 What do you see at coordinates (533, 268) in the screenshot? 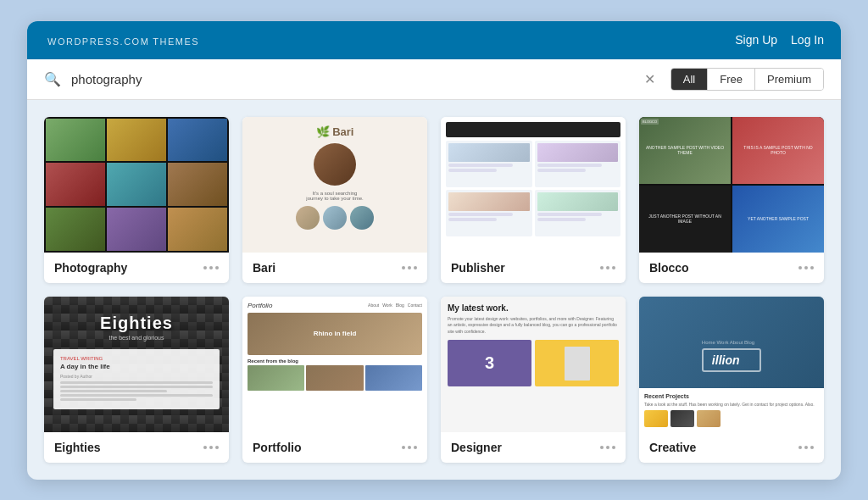
I see `theme-footer-publisher: Publisher` at bounding box center [533, 268].